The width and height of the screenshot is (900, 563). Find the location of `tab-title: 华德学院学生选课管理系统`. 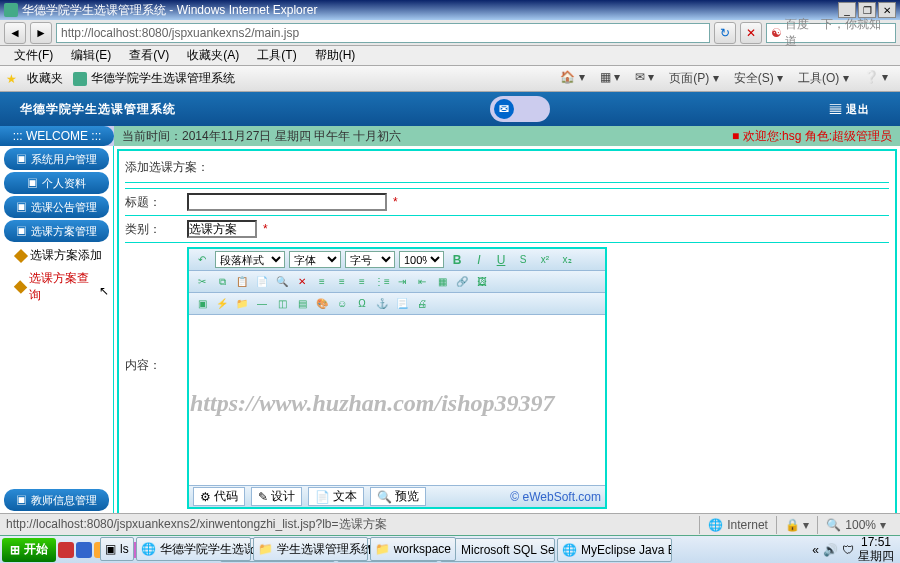

tab-title: 华德学院学生选课管理系统 is located at coordinates (163, 78).